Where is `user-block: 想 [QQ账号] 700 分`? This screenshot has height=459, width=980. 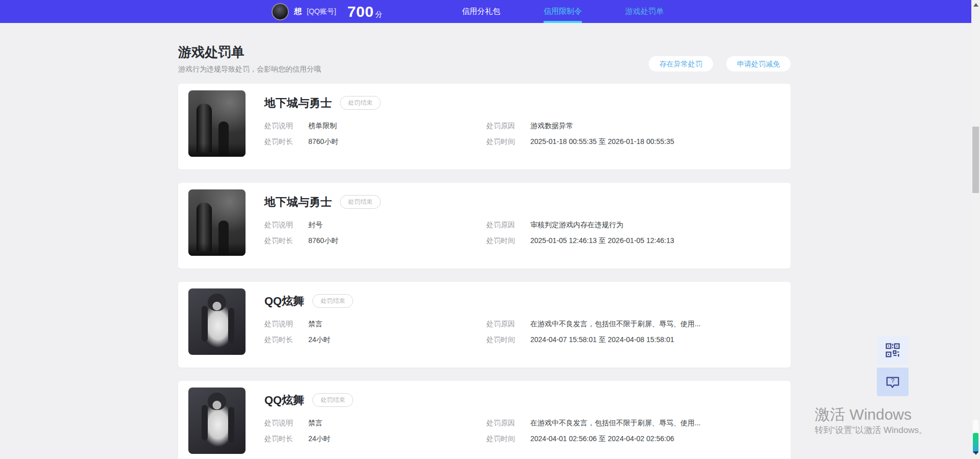 user-block: 想 [QQ账号] 700 分 is located at coordinates (327, 11).